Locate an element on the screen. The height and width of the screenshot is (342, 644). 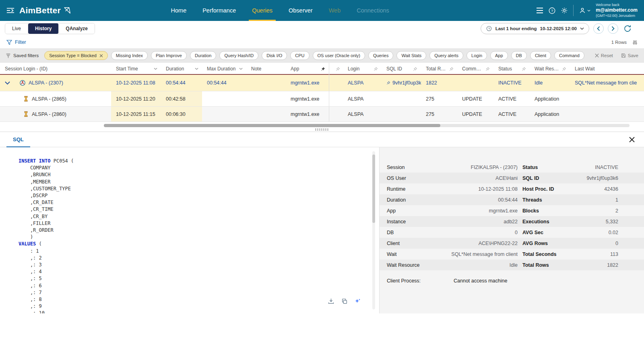
filter-chip-query-hash-id: Query Hash/ID is located at coordinates (239, 56).